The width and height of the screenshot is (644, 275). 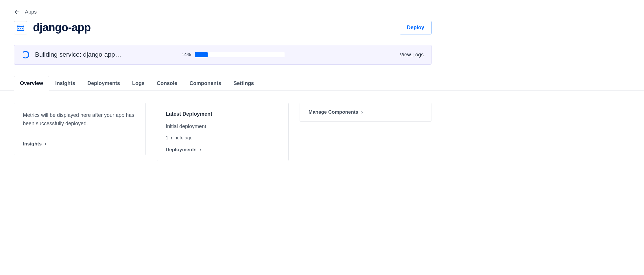 I want to click on title-group: django-app, so click(x=52, y=28).